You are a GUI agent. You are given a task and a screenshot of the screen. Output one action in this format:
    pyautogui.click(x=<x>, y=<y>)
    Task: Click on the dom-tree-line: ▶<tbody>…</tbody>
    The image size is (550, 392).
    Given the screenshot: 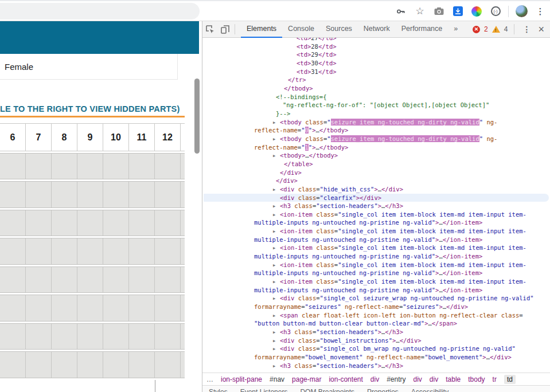 What is the action you would take?
    pyautogui.click(x=309, y=156)
    